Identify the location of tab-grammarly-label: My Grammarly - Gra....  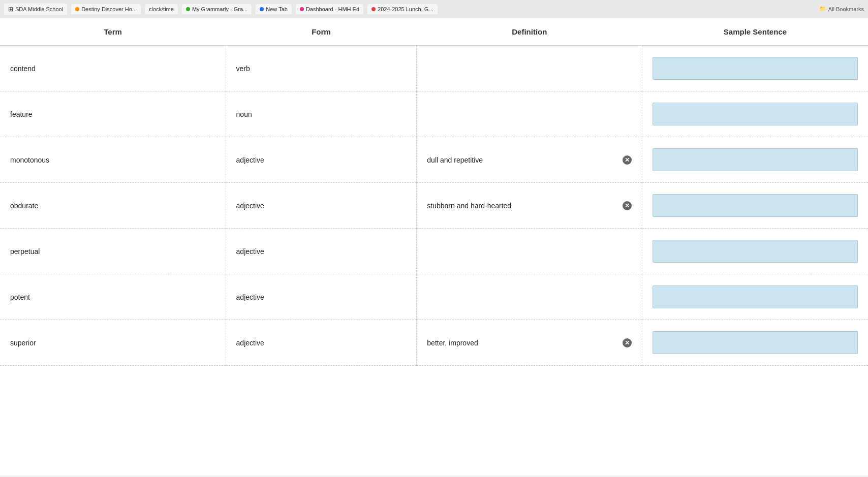
(220, 9).